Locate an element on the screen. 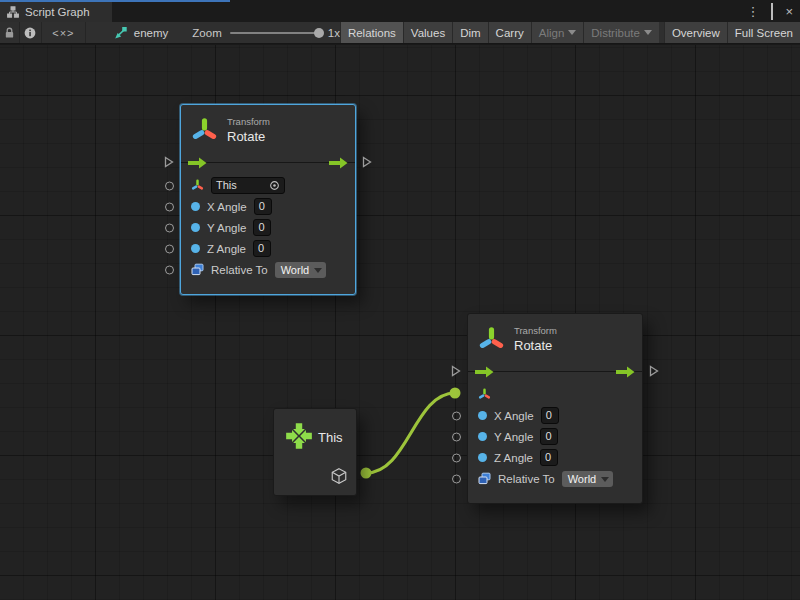 This screenshot has width=800, height=600. object-picker-icon is located at coordinates (274, 186).